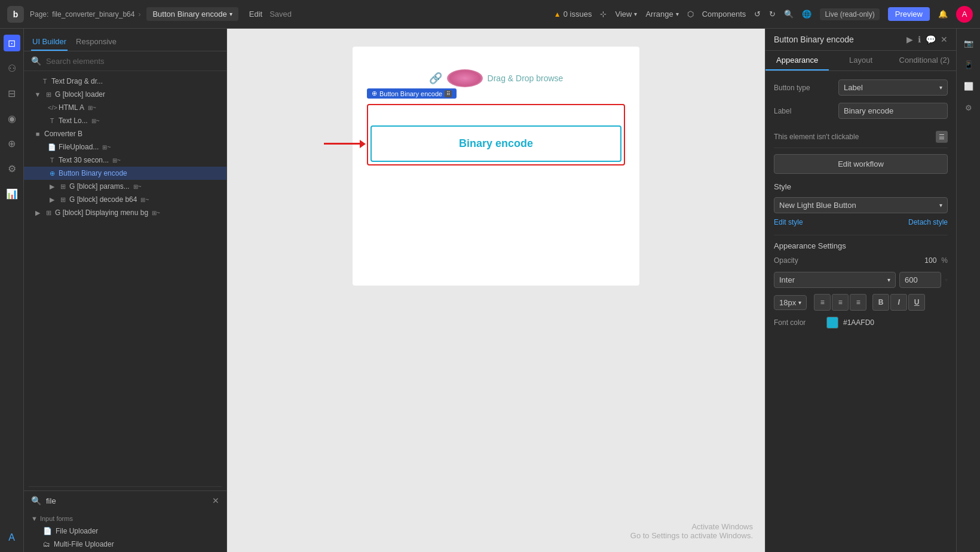 The image size is (980, 552). I want to click on font-weight-chevron-icon: ▾, so click(947, 280).